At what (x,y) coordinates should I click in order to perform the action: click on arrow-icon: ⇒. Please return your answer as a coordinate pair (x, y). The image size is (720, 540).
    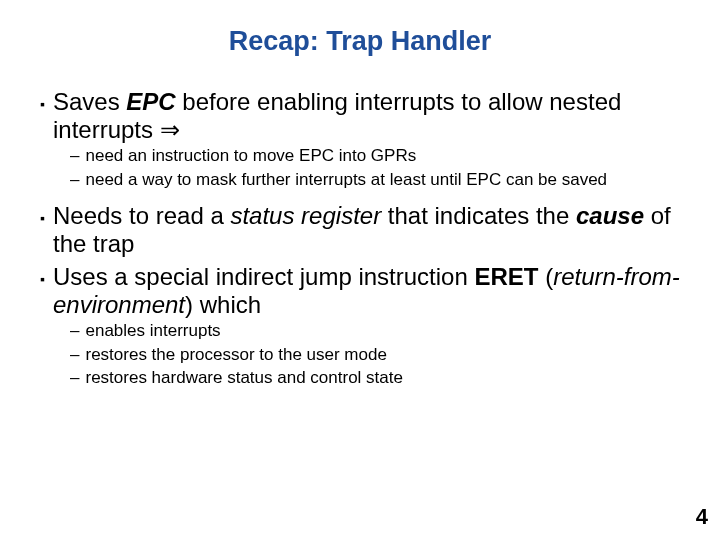
    Looking at the image, I should click on (170, 130).